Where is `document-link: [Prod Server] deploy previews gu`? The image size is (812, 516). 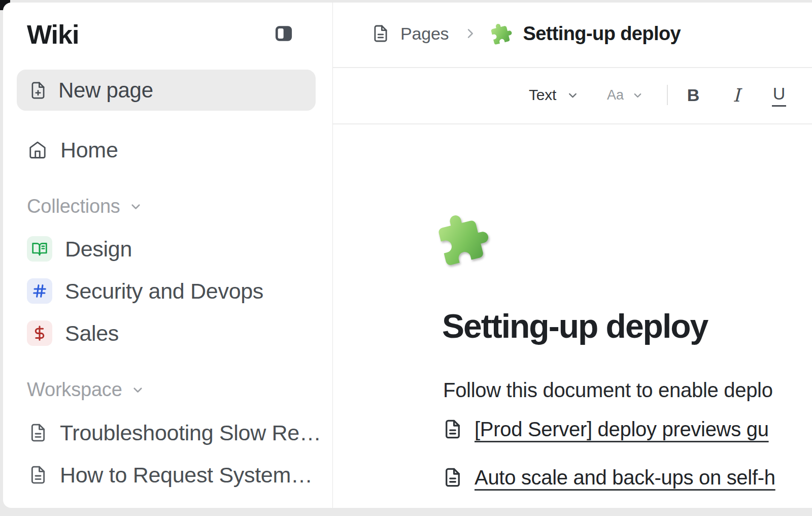
document-link: [Prod Server] deploy previews gu is located at coordinates (622, 430).